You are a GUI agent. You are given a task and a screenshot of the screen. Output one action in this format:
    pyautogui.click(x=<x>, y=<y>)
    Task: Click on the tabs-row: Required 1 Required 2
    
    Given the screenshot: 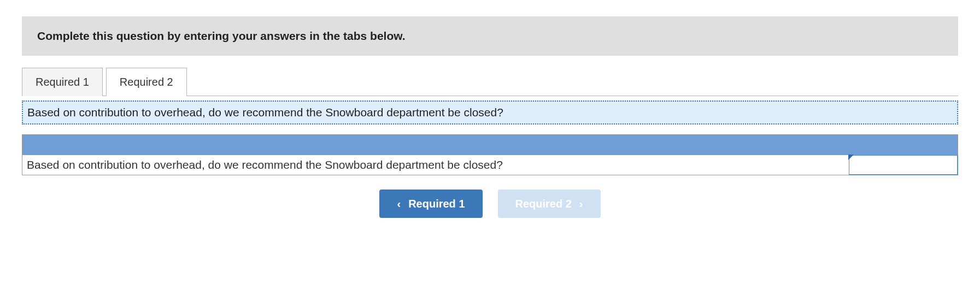 What is the action you would take?
    pyautogui.click(x=490, y=82)
    